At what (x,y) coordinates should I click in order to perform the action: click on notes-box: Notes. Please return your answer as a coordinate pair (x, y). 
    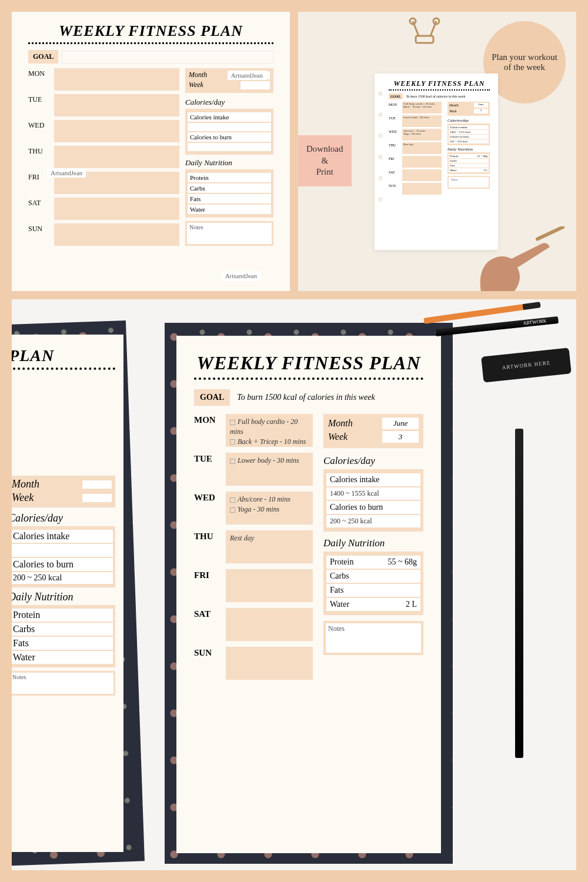
    Looking at the image, I should click on (373, 638).